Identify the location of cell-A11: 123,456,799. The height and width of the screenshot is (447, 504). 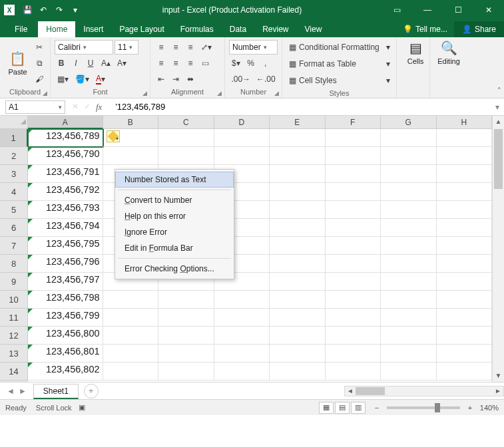
(65, 318).